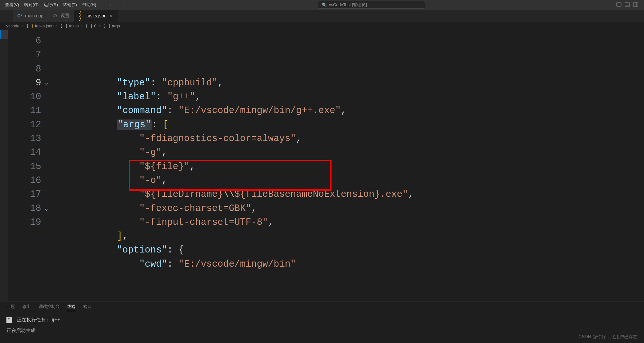 This screenshot has height=343, width=644. Describe the element at coordinates (347, 250) in the screenshot. I see `code-line: "options": {` at that location.